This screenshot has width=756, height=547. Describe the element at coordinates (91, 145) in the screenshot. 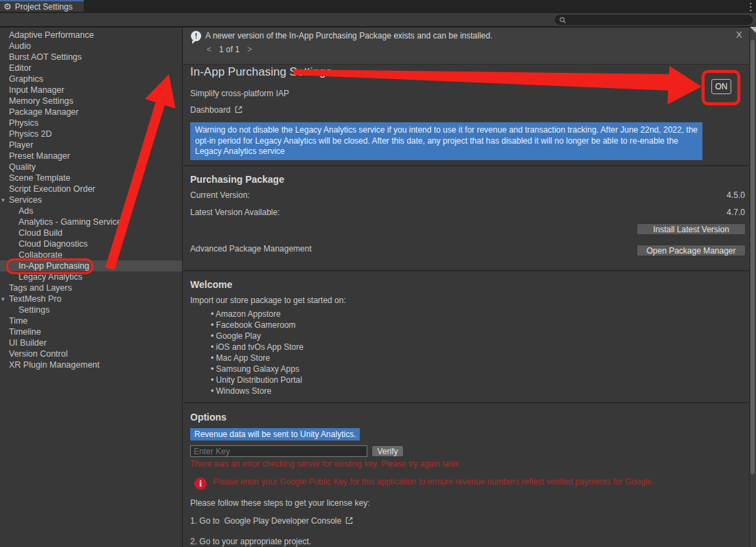

I see `sidebar-item-player: Player` at that location.